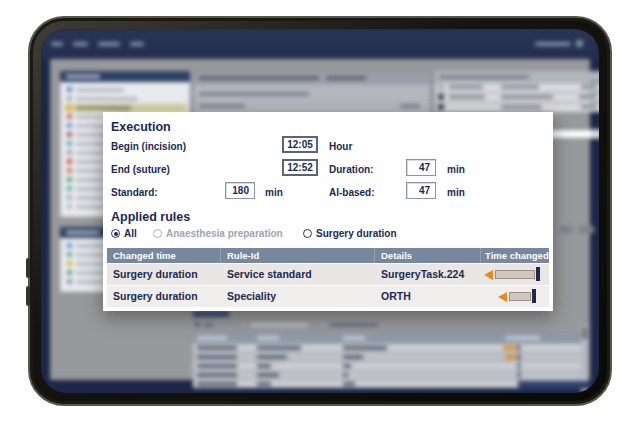 The height and width of the screenshot is (427, 640). I want to click on bottom-accent-bar, so click(555, 385).